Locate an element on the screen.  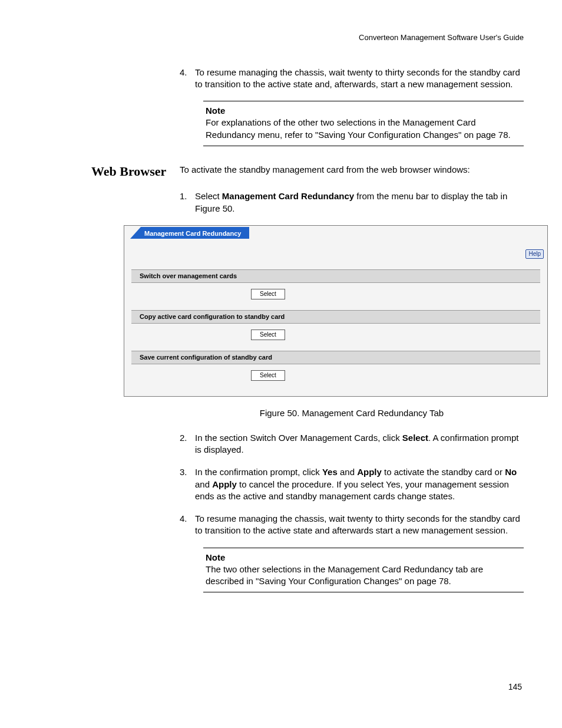
text-run: In the section Switch Over Management Ca… is located at coordinates (299, 437).